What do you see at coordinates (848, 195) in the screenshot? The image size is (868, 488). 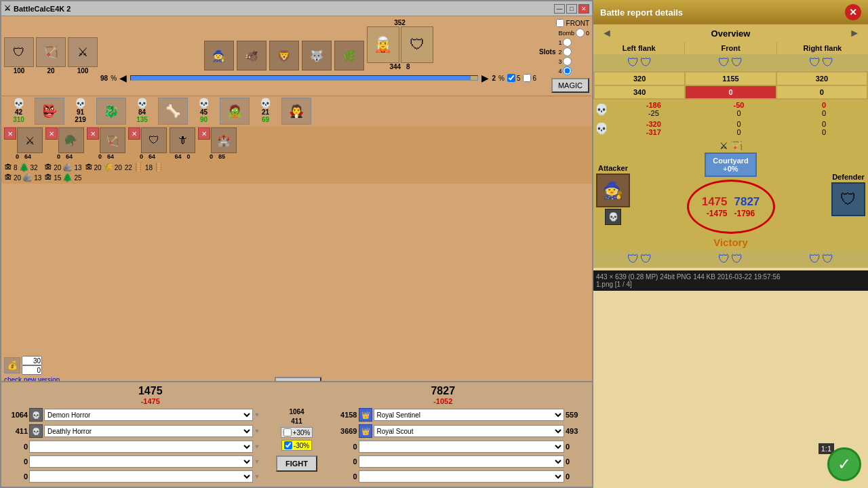 I see `defender-side: Defender 🛡` at bounding box center [848, 195].